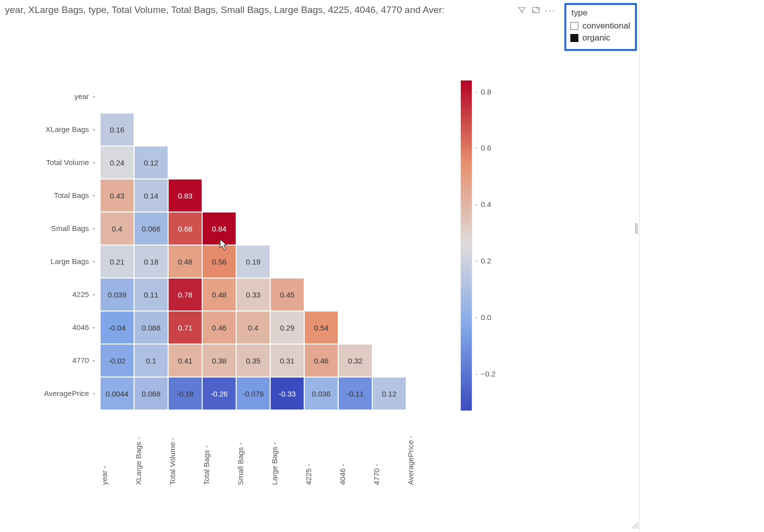 The width and height of the screenshot is (764, 532). Describe the element at coordinates (58, 162) in the screenshot. I see `y-axis-label: Total Volume -` at that location.